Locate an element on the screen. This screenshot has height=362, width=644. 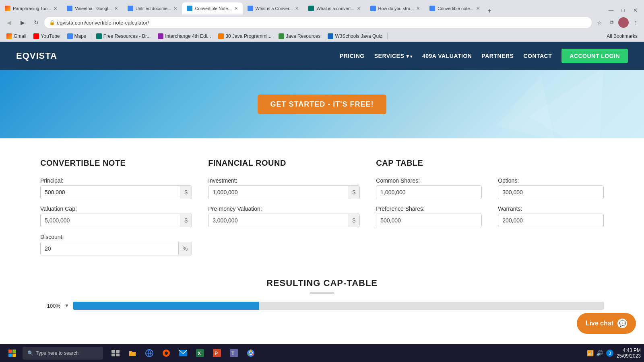
tab-vineetha: Vineetha - Googl... ✕ is located at coordinates (93, 8).